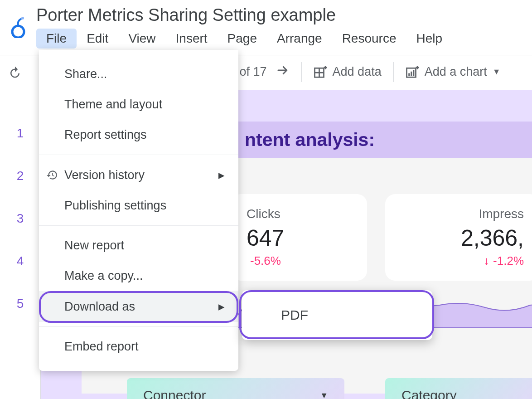 The image size is (532, 399). Describe the element at coordinates (139, 74) in the screenshot. I see `menu-item-share: Share...` at that location.